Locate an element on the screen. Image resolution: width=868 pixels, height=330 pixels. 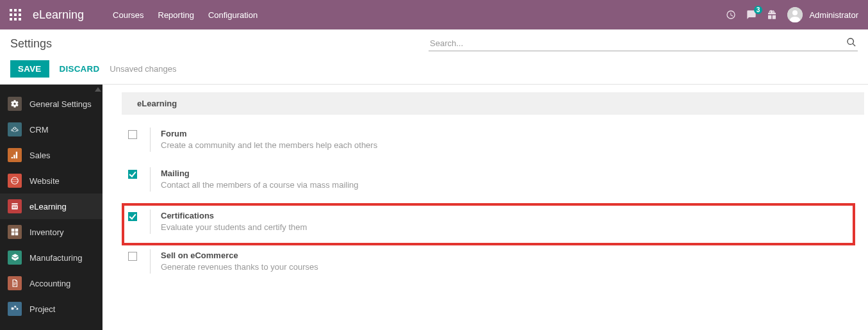
setting-desc: Evaluate your students and certify them is located at coordinates (234, 227).